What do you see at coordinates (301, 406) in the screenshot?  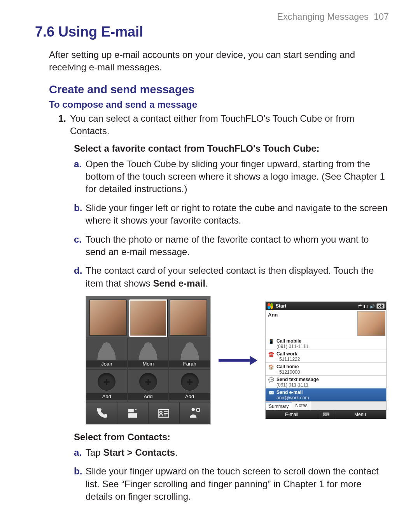 I see `tab-notes: Notes` at bounding box center [301, 406].